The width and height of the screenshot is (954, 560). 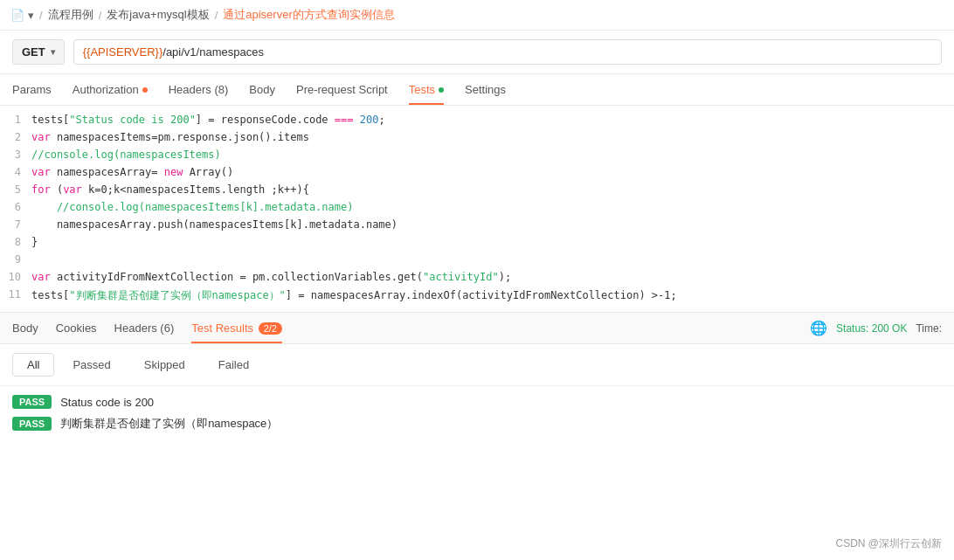 I want to click on test-results-badge: 2/2, so click(x=271, y=328).